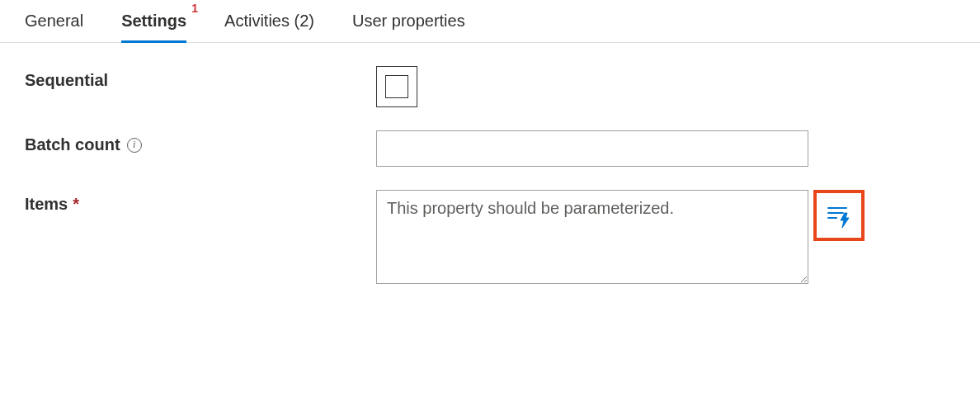 The image size is (980, 416). I want to click on label-items: Items, so click(46, 205).